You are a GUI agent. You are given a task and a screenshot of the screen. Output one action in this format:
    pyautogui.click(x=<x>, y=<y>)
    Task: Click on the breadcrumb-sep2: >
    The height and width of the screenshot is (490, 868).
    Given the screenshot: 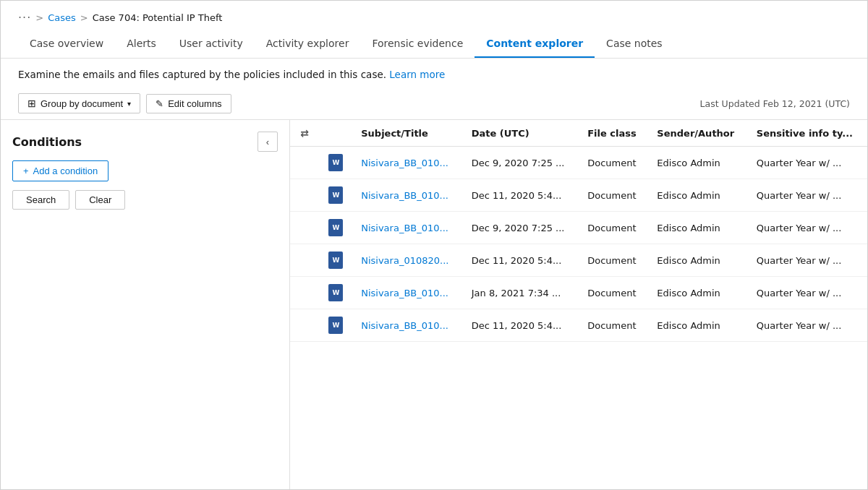 What is the action you would take?
    pyautogui.click(x=84, y=17)
    